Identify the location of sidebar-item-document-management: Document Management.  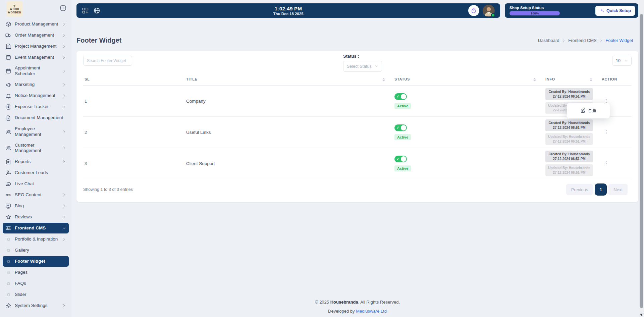
(36, 118).